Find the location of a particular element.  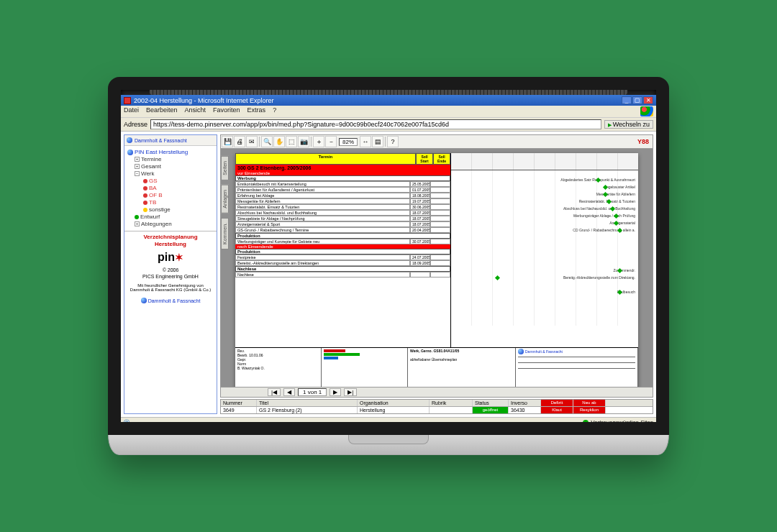

tree-item-ba: BA is located at coordinates (171, 188).